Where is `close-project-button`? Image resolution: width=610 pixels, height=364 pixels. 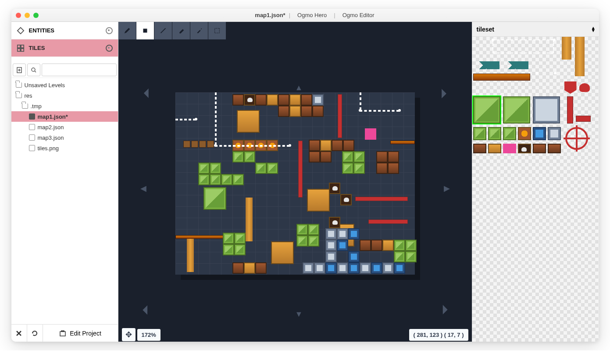 close-project-button is located at coordinates (19, 333).